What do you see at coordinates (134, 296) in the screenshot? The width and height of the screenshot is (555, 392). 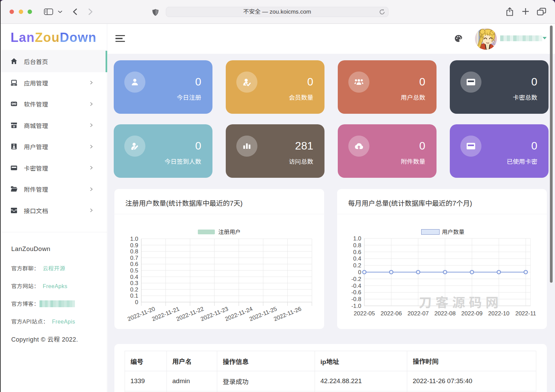 I see `svg-text: 0.1` at bounding box center [134, 296].